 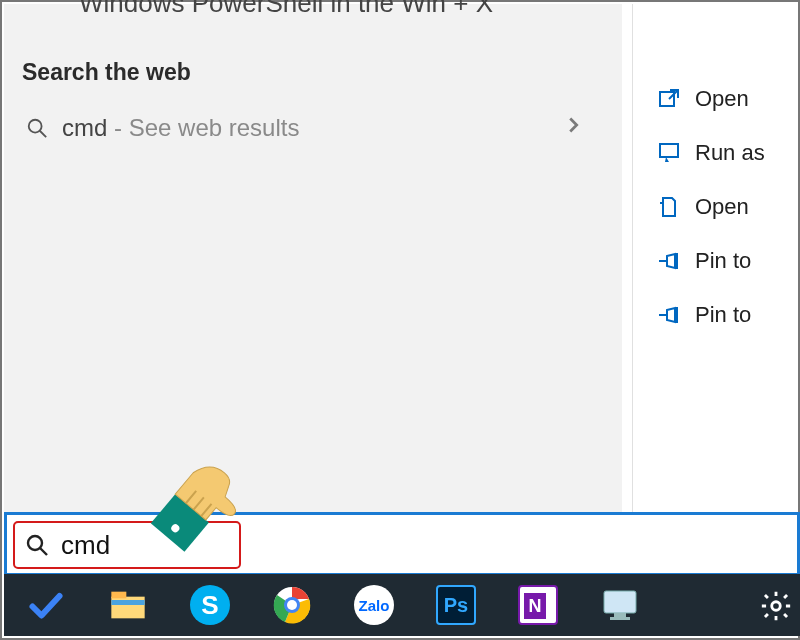 What do you see at coordinates (374, 605) in the screenshot?
I see `taskbar-item-zalo: Zalo` at bounding box center [374, 605].